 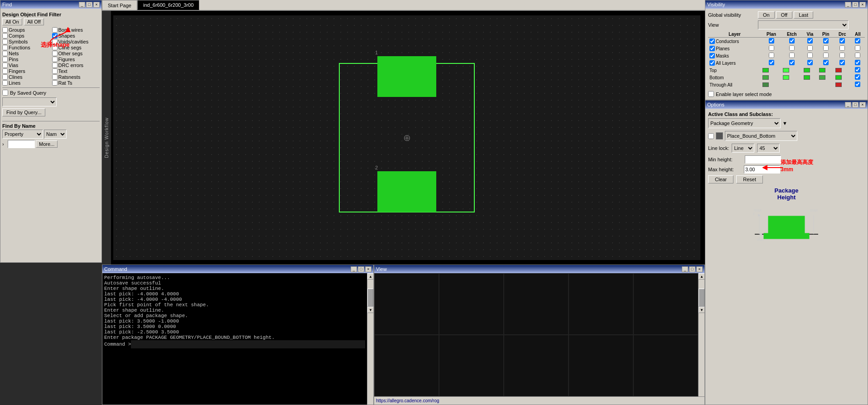 What do you see at coordinates (89, 5) in the screenshot?
I see `find-resize-btn: □` at bounding box center [89, 5].